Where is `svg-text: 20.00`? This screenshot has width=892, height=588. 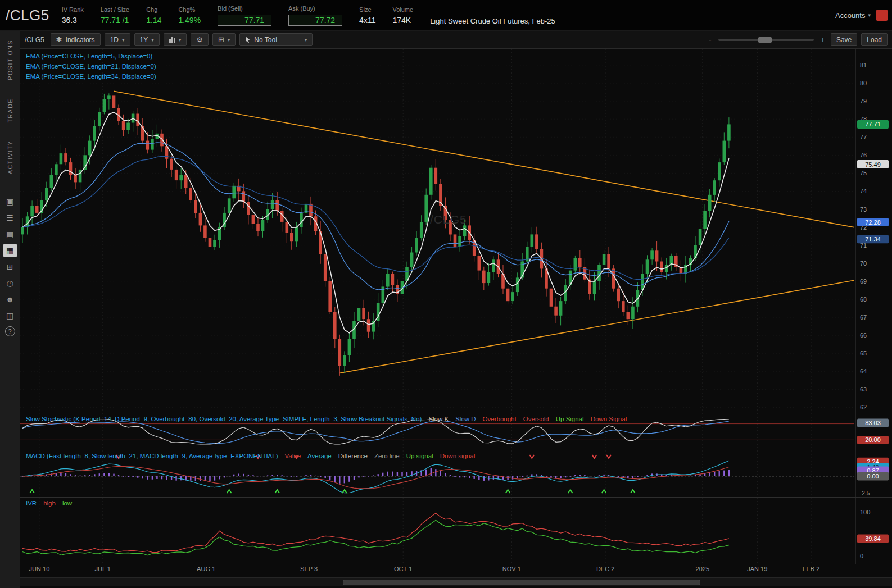 svg-text: 20.00 is located at coordinates (873, 440).